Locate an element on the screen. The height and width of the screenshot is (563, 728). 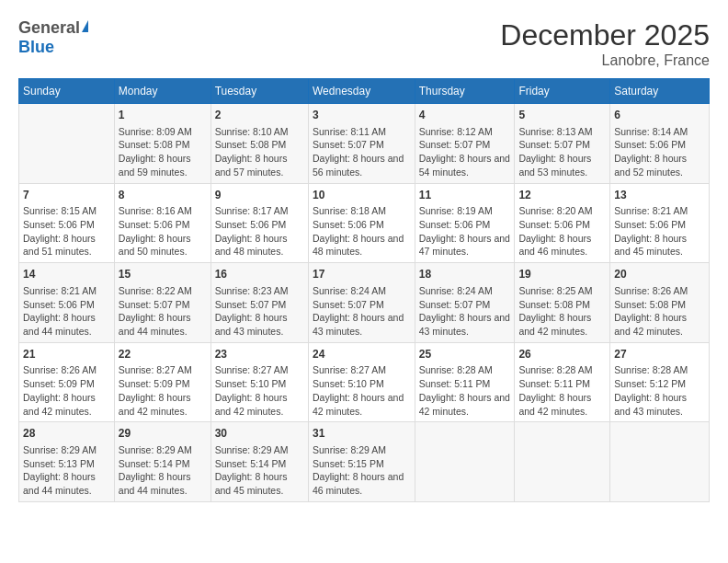
header-day-thursday: Thursday is located at coordinates (465, 92).